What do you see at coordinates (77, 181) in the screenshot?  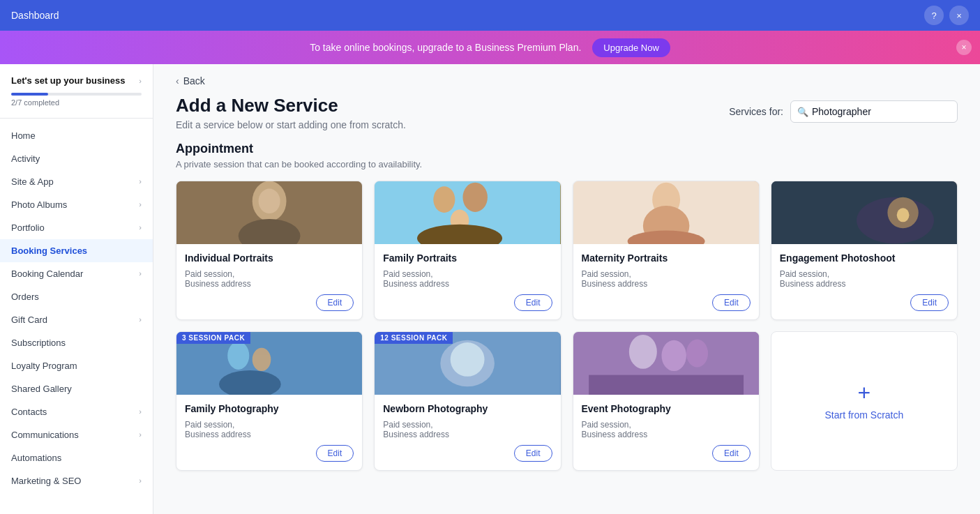 I see `sidebar-item-site-app: Site & App ›` at bounding box center [77, 181].